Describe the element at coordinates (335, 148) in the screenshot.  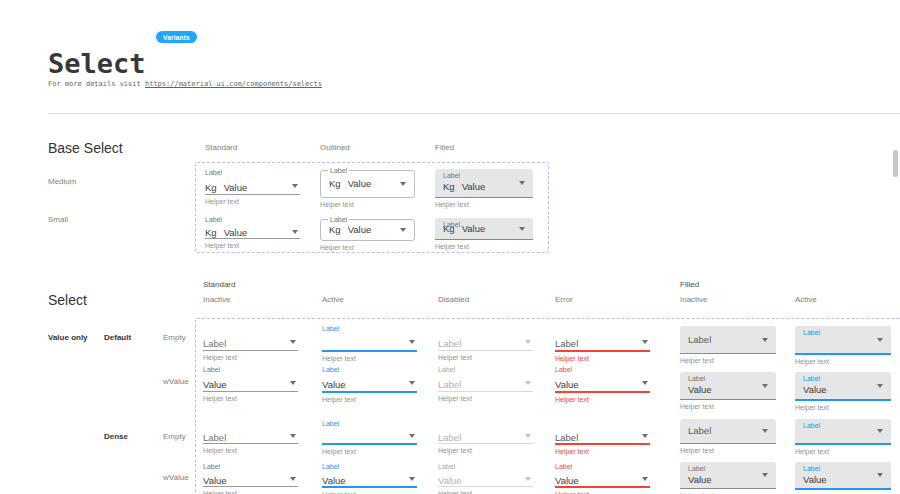
I see `column-header: Outlined` at that location.